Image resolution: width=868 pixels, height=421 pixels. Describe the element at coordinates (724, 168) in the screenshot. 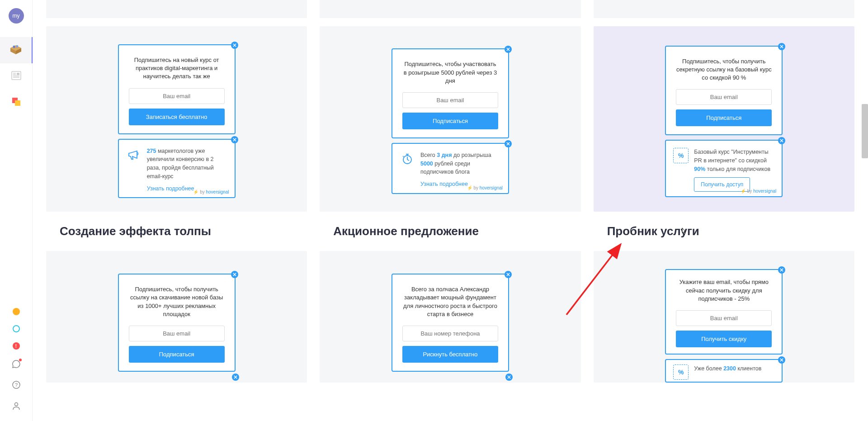

I see `notif-trial: % Базовый курс "Инструменты PR в интерне…` at that location.